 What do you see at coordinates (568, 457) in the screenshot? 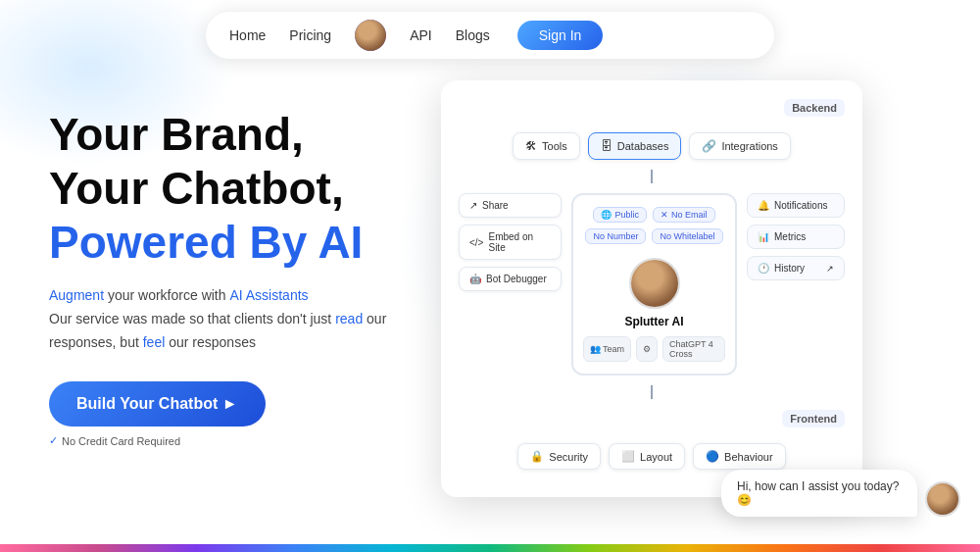
I see `security-label: Security` at bounding box center [568, 457].